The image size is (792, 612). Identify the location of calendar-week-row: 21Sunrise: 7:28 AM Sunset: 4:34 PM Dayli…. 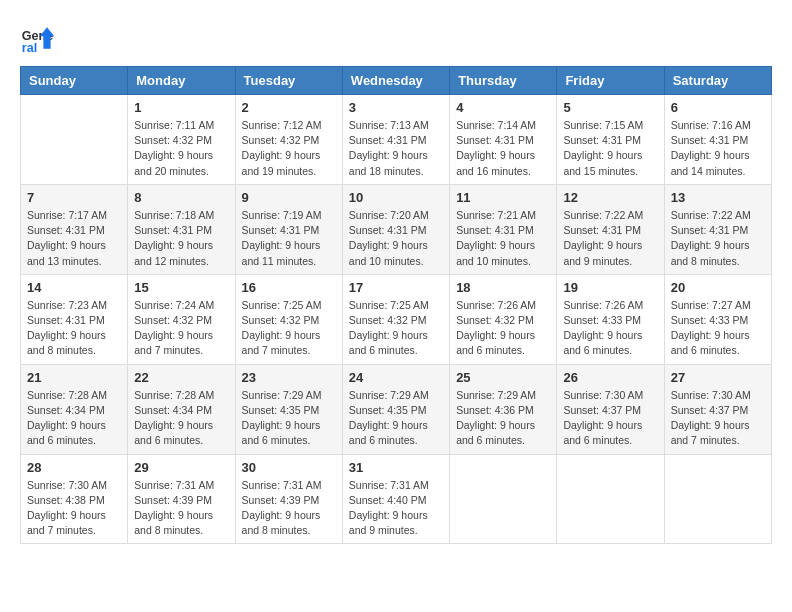
(396, 409).